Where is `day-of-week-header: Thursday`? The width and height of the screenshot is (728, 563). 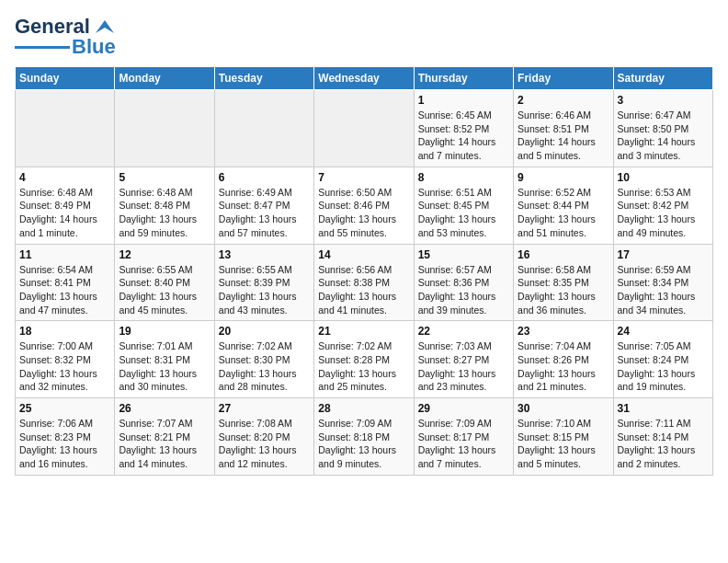
day-of-week-header: Thursday is located at coordinates (463, 79).